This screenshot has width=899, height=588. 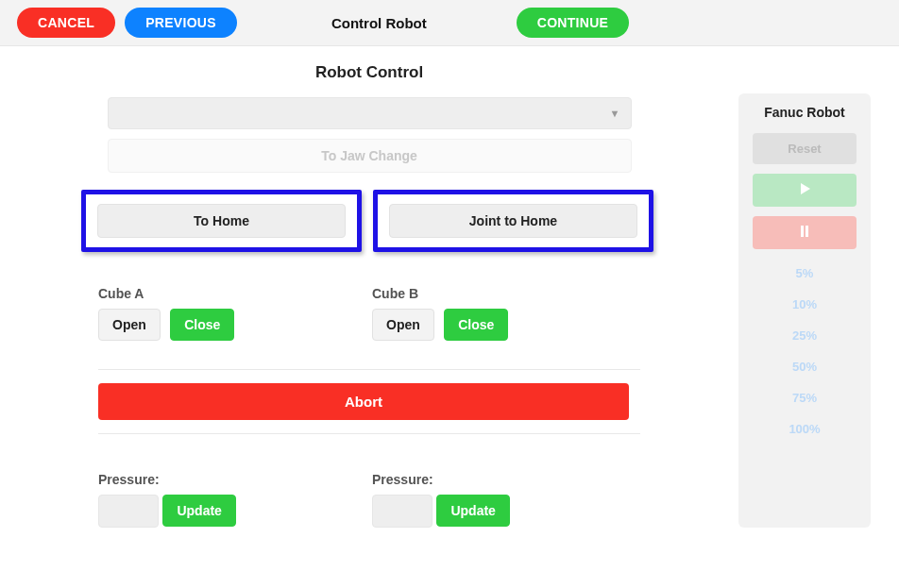 I want to click on speed-75: 75%, so click(x=805, y=398).